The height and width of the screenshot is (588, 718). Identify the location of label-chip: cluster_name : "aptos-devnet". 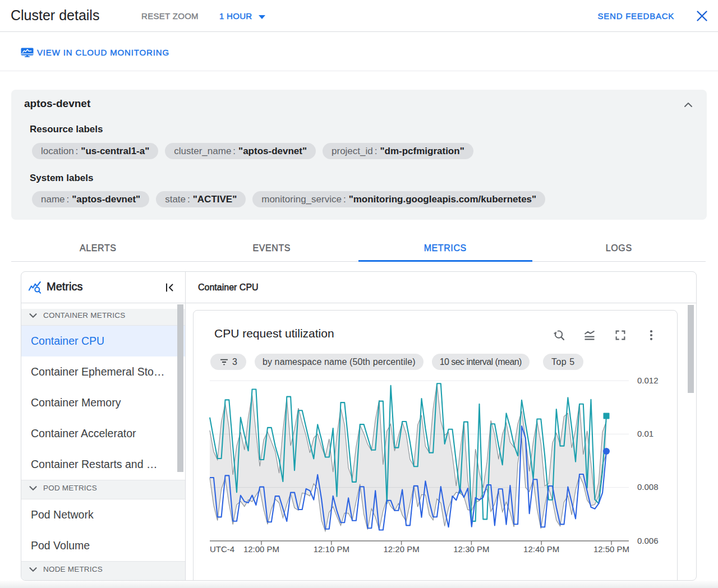
(240, 151).